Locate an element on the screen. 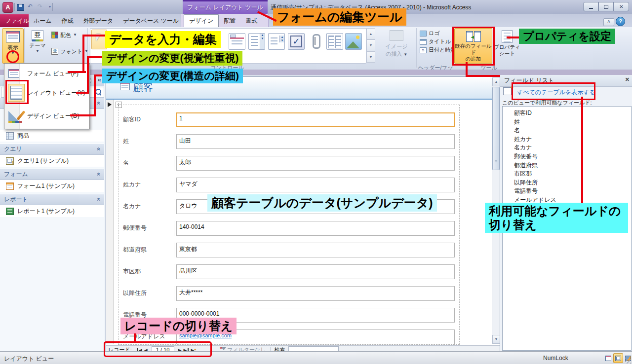  fonts-icon: 亜 is located at coordinates (55, 51).